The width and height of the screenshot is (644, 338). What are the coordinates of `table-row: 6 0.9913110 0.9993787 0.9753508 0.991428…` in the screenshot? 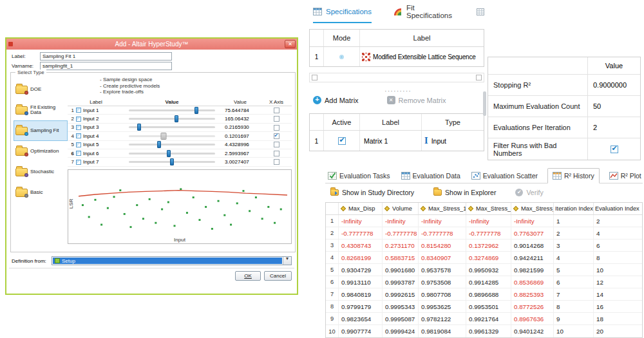 It's located at (484, 282).